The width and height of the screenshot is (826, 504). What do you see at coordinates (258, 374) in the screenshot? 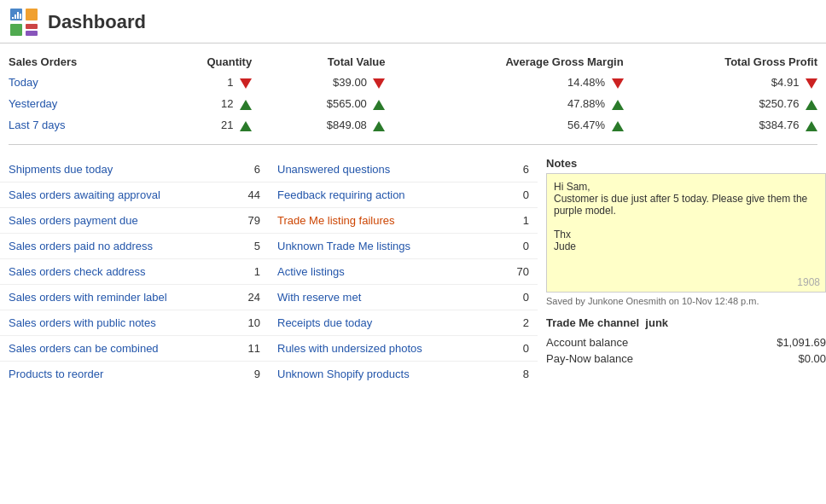
I see `kpi-value: 9` at bounding box center [258, 374].